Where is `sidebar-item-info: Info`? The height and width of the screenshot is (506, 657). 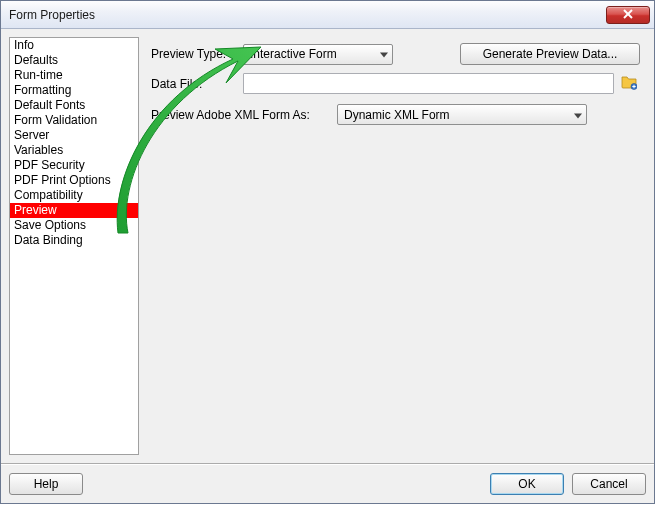
sidebar-item-info: Info is located at coordinates (74, 46).